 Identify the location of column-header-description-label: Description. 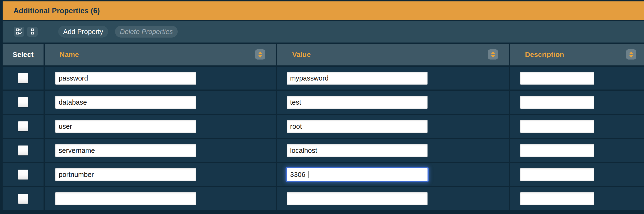
(537, 54).